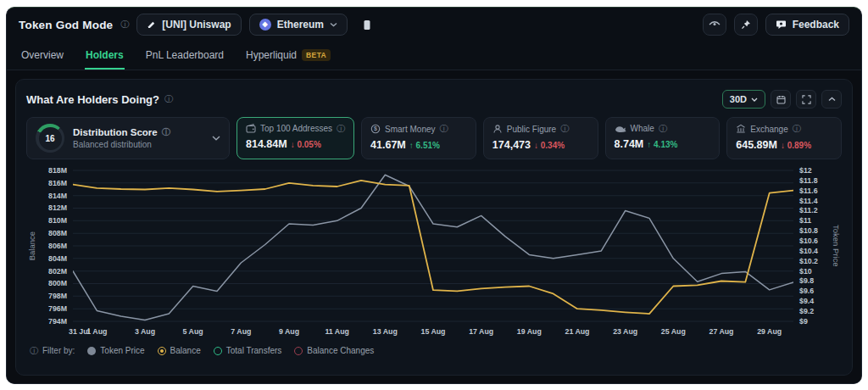  Describe the element at coordinates (169, 99) in the screenshot. I see `panel-title-info-icon: ⓘ` at that location.